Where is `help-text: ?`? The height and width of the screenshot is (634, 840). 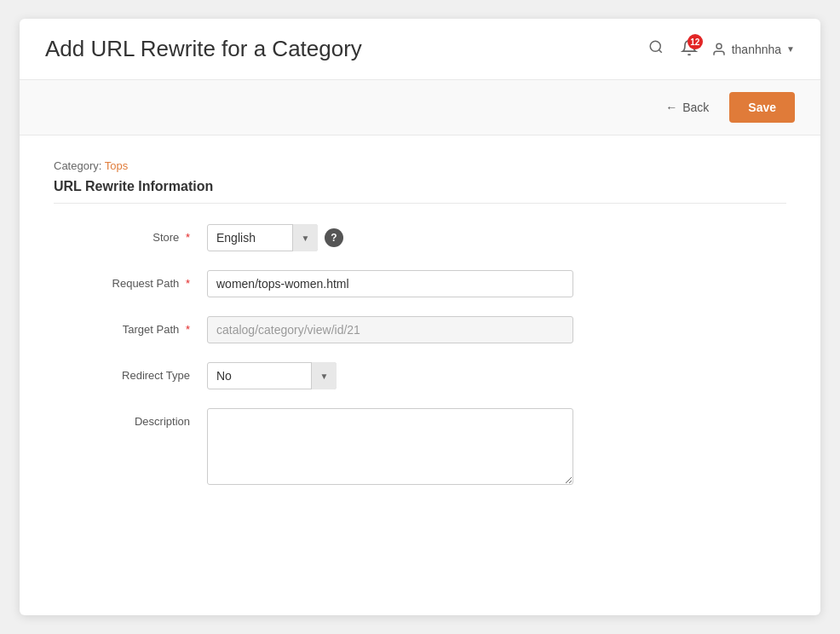
help-text: ? is located at coordinates (334, 238).